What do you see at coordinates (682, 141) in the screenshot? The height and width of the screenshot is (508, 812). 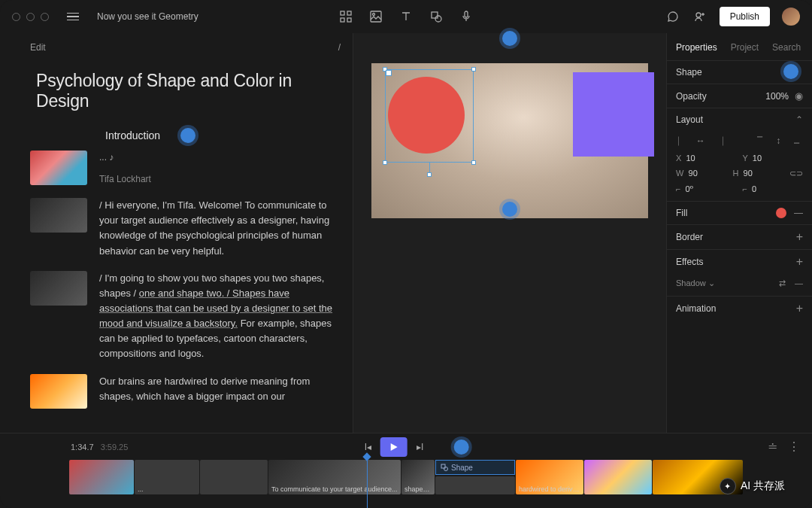 I see `align-left-icon: ⎸` at bounding box center [682, 141].